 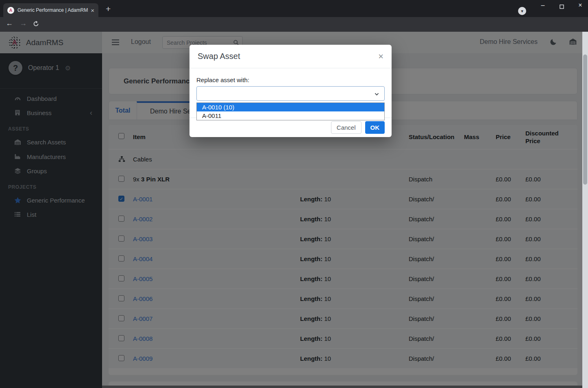 I want to click on browser-update-icon: ▾, so click(x=522, y=11).